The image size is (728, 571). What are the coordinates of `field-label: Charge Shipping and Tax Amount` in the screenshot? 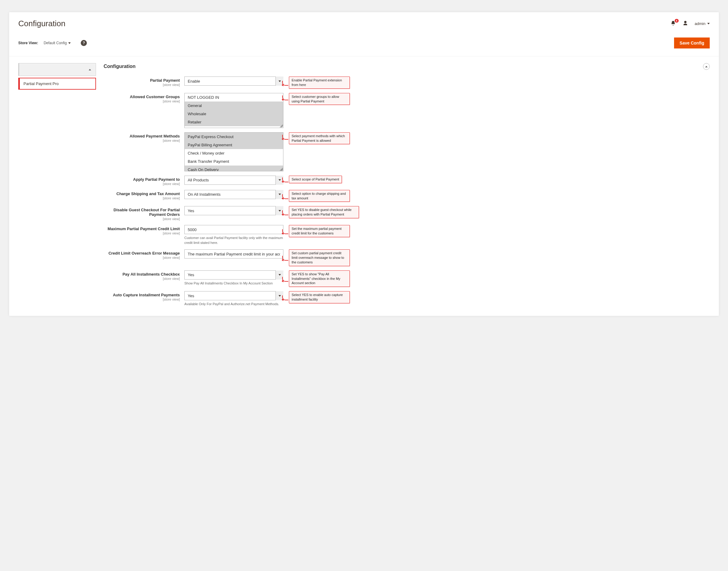 It's located at (148, 194).